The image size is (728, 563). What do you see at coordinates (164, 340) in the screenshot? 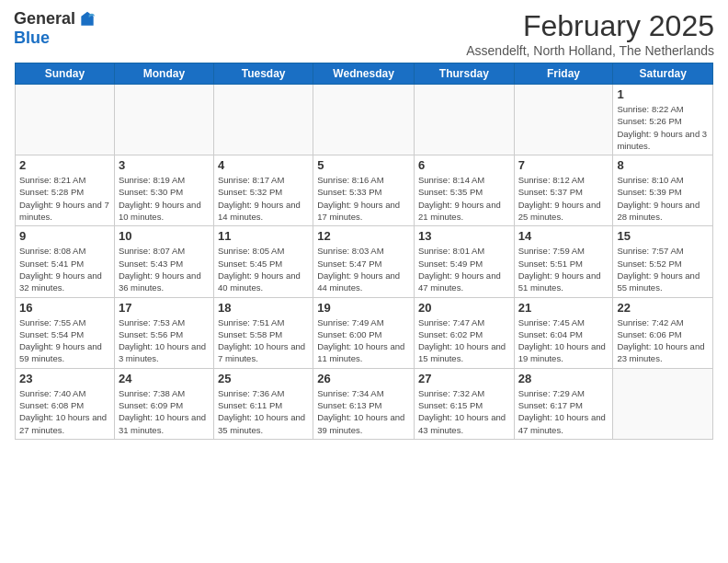
I see `day-info: Sunrise: 7:53 AM Sunset: 5:56 PM Dayligh…` at bounding box center [164, 340].